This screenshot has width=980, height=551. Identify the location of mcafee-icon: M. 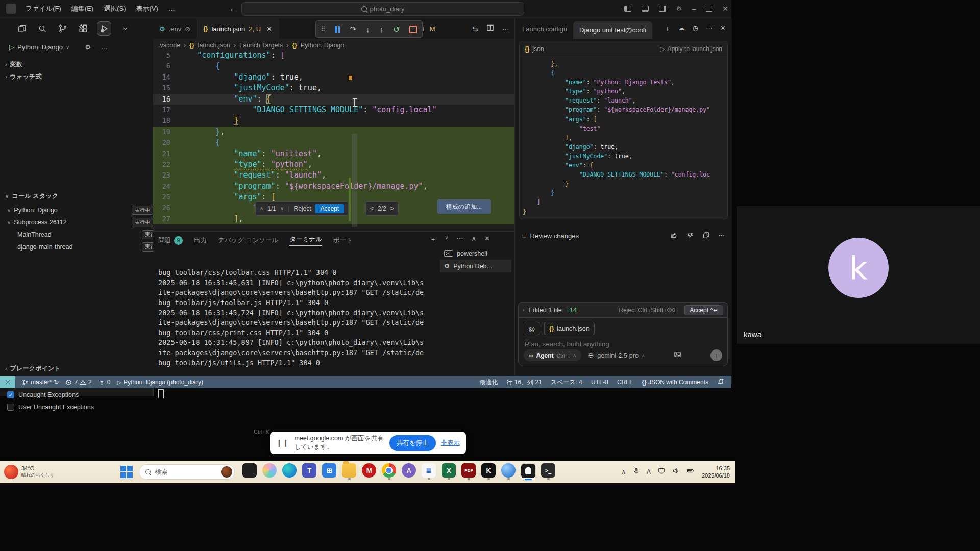
(369, 471).